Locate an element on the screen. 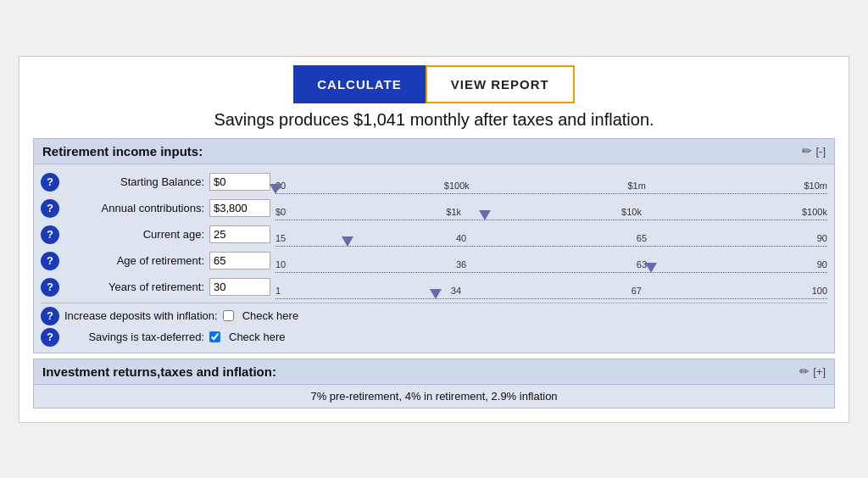 This screenshot has width=868, height=478. years-retirement-label: Years of retirement: is located at coordinates (134, 286).